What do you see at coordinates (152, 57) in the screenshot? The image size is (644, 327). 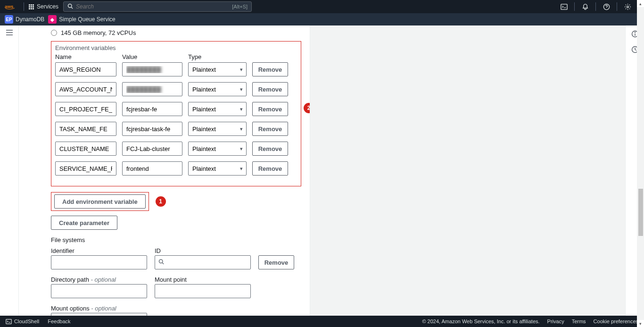 I see `col-value: Value` at bounding box center [152, 57].